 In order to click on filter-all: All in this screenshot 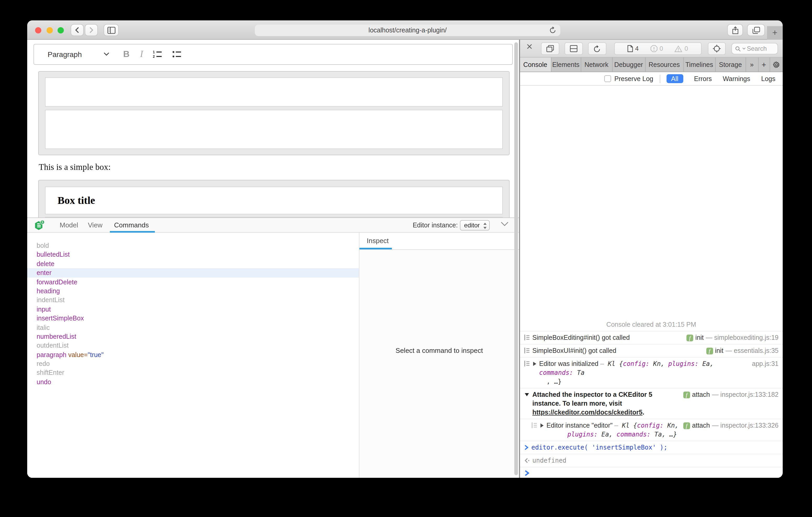, I will do `click(675, 79)`.